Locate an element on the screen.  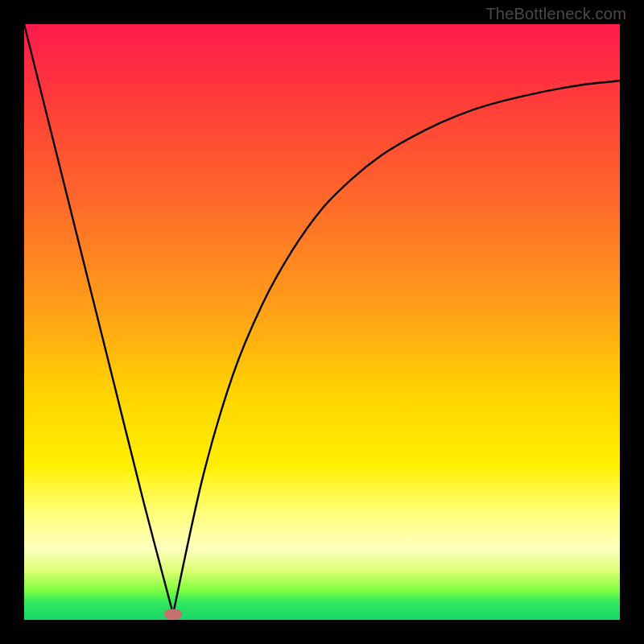
minimum-marker is located at coordinates (173, 613).